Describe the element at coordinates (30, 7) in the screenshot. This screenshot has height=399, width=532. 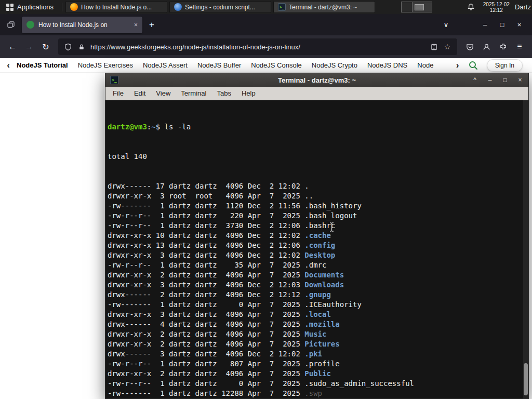
I see `applications-menu-button: Applications` at that location.